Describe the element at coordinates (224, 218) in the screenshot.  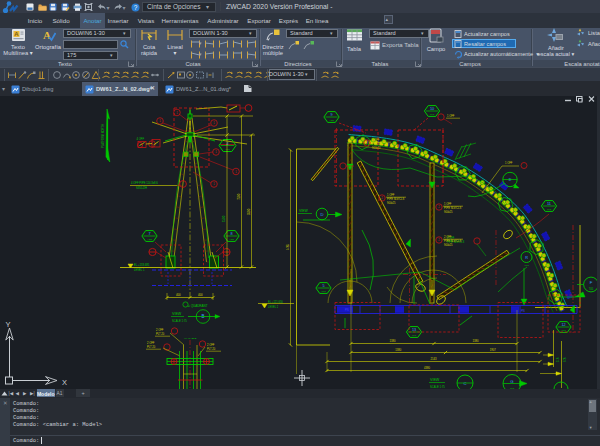
I see `svg-text: 1500` at that location.